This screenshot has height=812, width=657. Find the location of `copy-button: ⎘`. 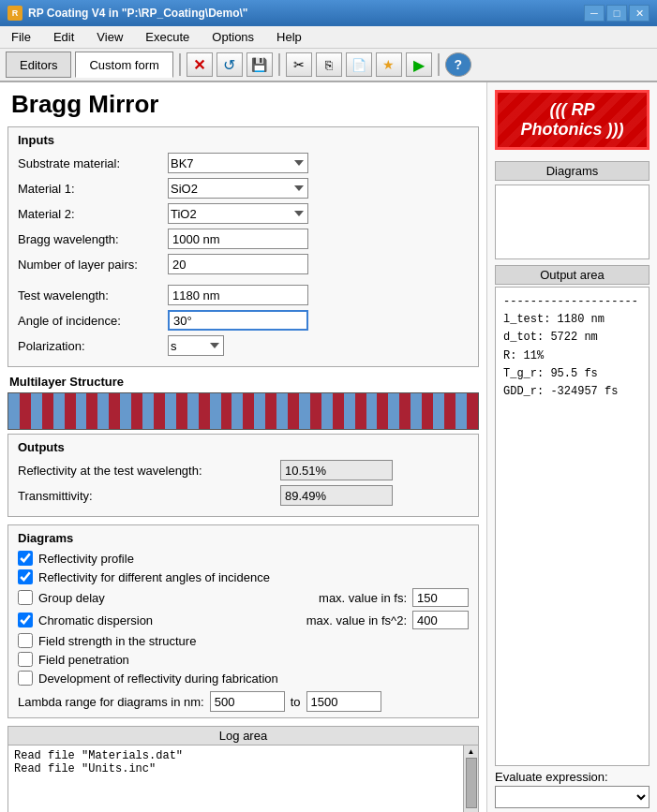

copy-button: ⎘ is located at coordinates (329, 65).